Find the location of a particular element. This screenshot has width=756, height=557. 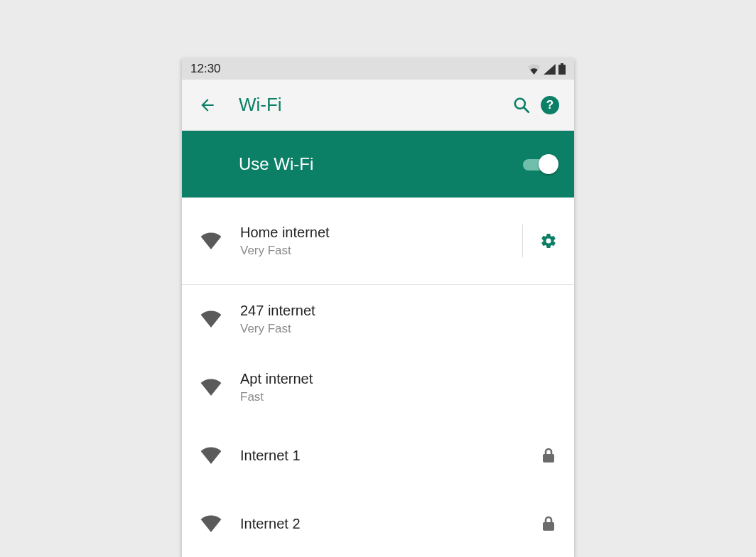

network-row: 247 internetVery Fast is located at coordinates (378, 319).